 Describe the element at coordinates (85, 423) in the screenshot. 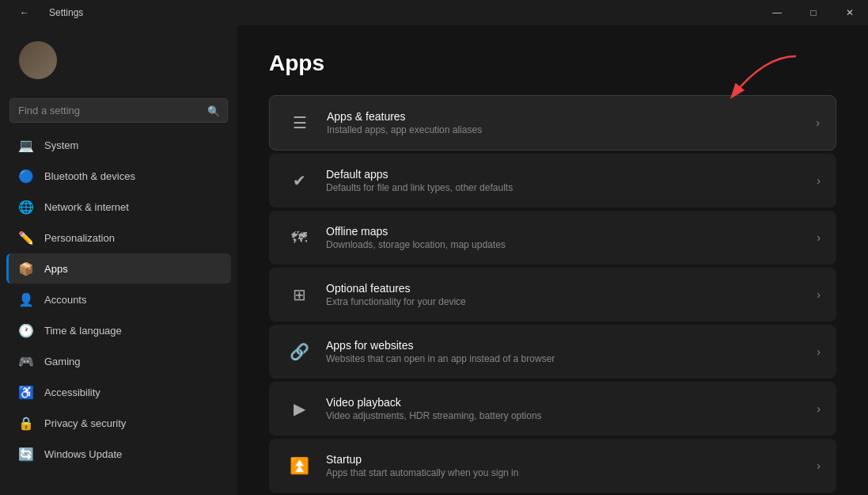

I see `sidebar-item-label: Privacy & security` at that location.